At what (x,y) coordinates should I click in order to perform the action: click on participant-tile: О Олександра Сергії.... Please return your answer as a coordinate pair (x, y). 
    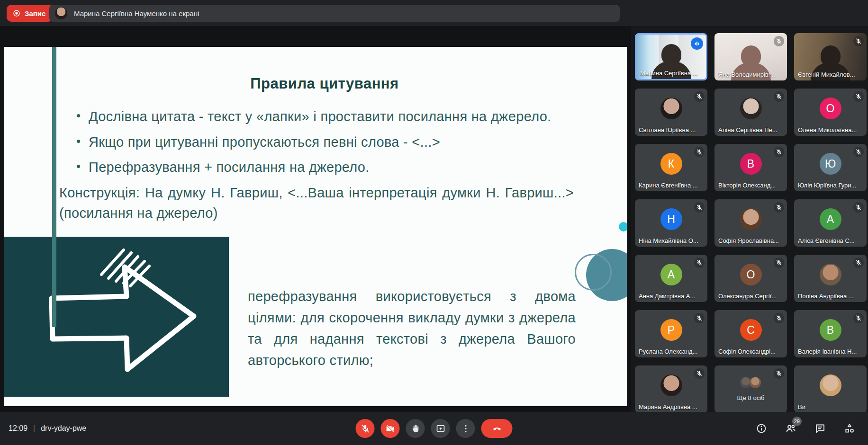
    Looking at the image, I should click on (750, 278).